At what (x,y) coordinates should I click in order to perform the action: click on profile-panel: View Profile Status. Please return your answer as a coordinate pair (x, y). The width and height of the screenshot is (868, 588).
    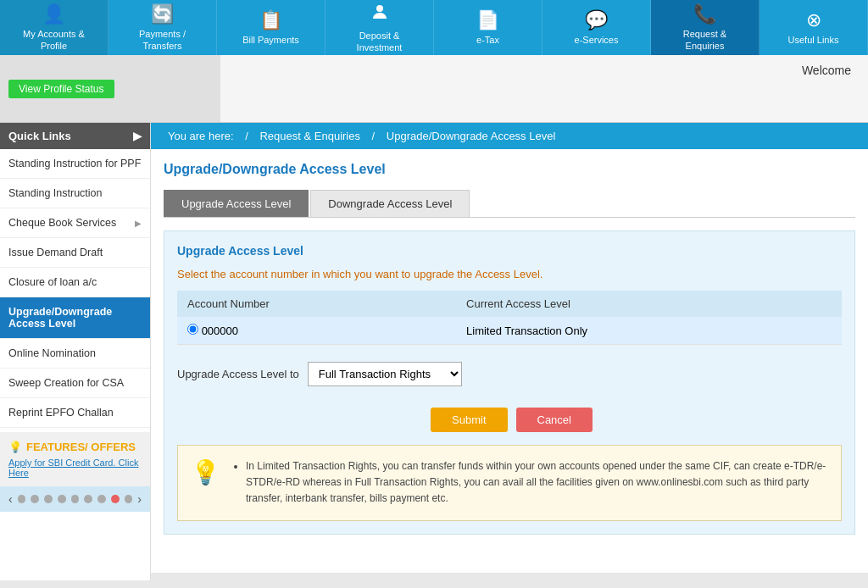
    Looking at the image, I should click on (110, 88).